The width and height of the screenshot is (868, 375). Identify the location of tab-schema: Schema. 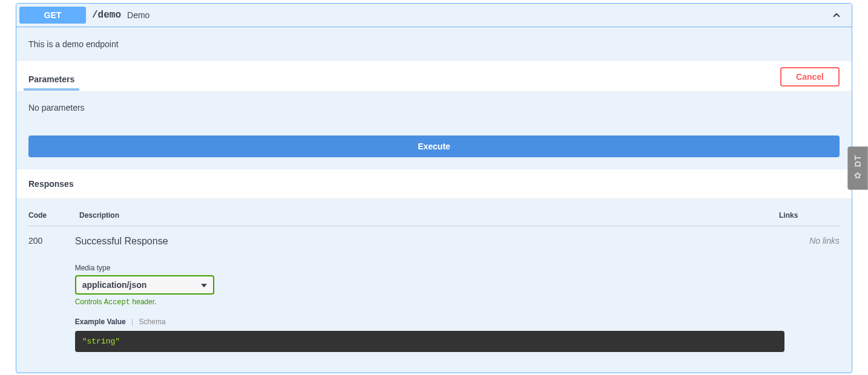
(153, 322).